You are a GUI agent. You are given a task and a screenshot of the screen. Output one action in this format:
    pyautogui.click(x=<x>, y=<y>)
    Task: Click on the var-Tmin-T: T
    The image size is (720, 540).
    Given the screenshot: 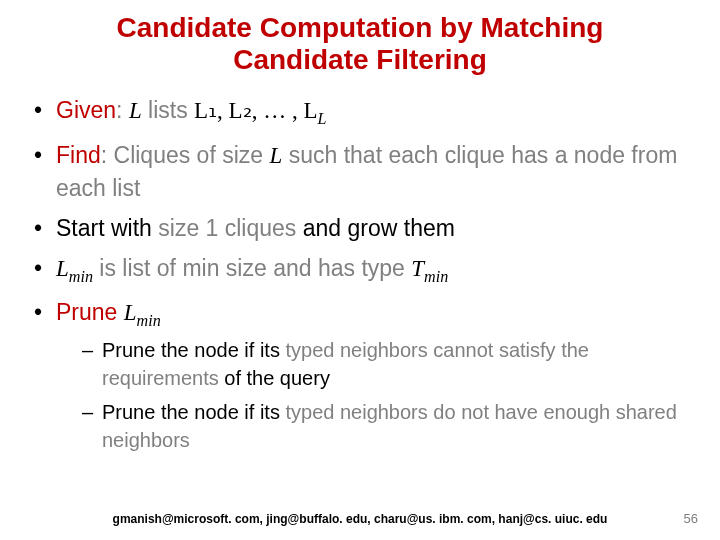 What is the action you would take?
    pyautogui.click(x=418, y=268)
    